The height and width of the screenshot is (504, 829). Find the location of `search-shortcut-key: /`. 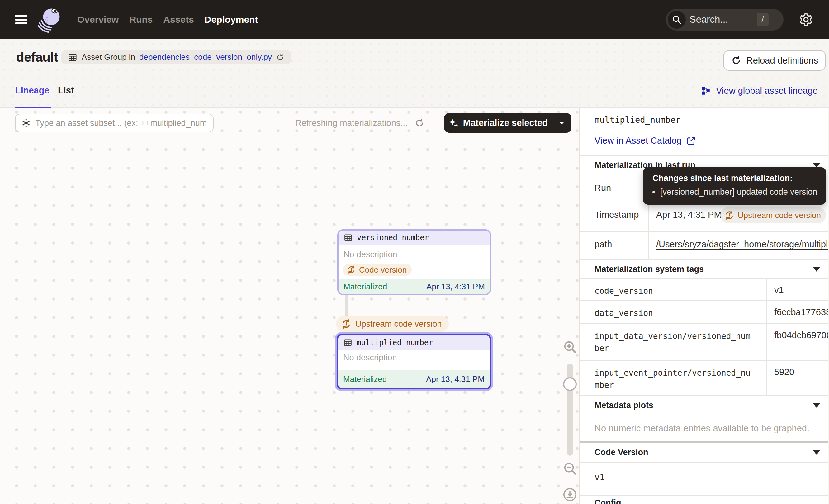

search-shortcut-key: / is located at coordinates (762, 20).